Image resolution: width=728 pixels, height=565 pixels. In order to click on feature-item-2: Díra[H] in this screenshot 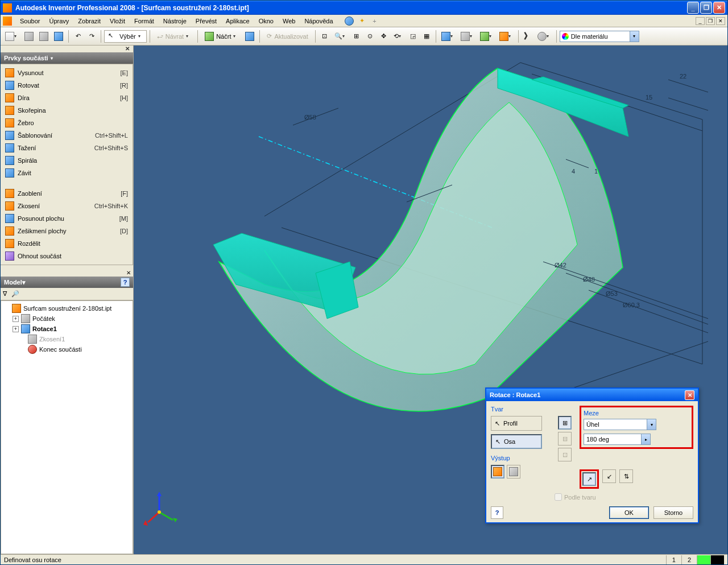, I will do `click(67, 98)`.